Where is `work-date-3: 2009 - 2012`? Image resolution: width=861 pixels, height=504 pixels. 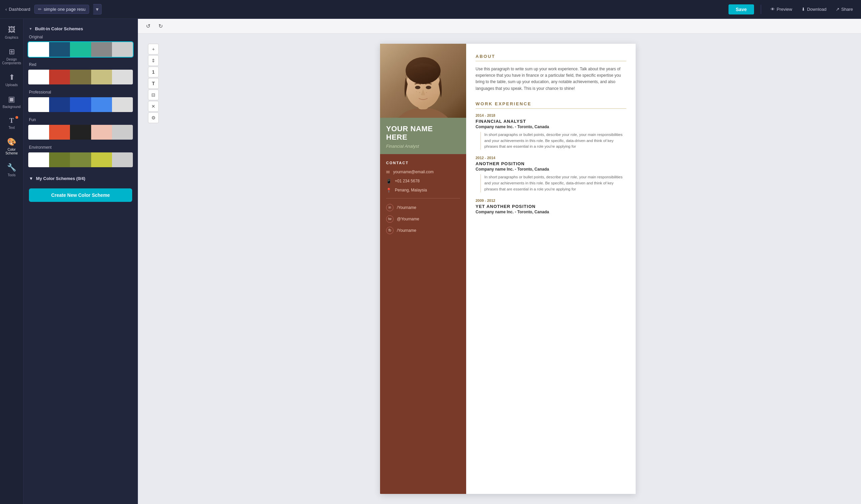
work-date-3: 2009 - 2012 is located at coordinates (551, 201).